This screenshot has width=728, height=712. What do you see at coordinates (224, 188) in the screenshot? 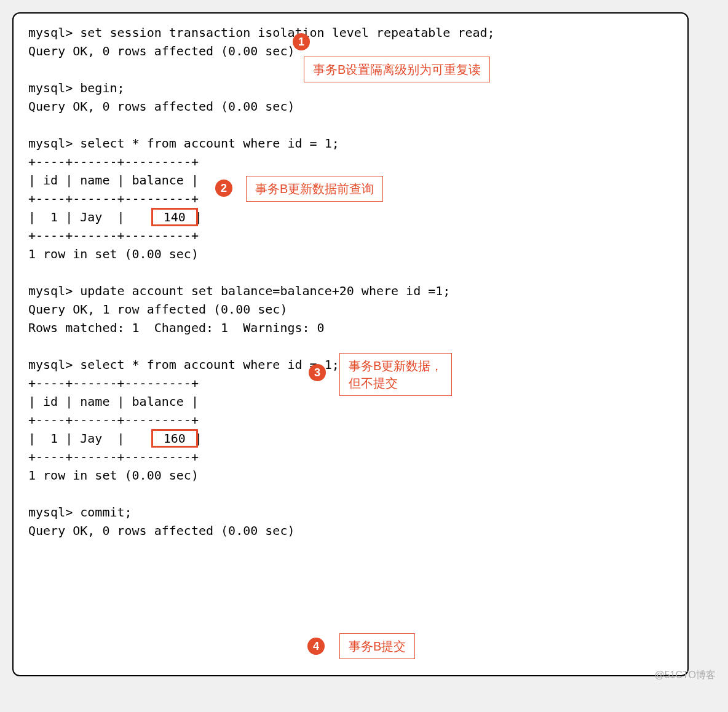
I see `step-badge-2: 2` at bounding box center [224, 188].